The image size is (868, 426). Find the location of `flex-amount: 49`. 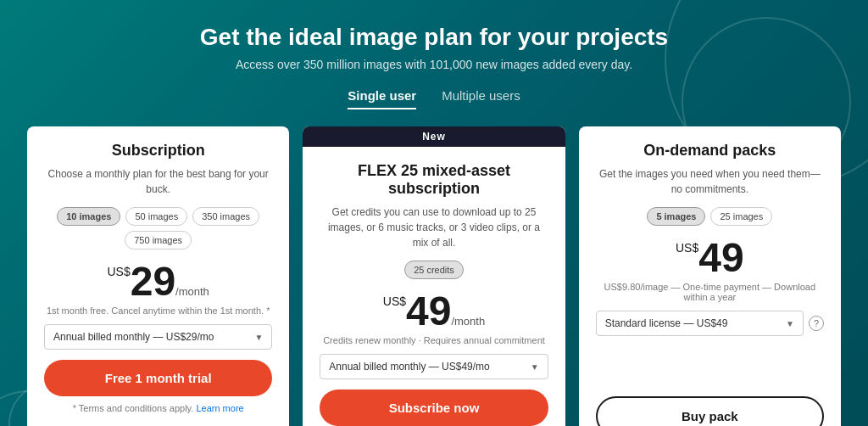

flex-amount: 49 is located at coordinates (429, 311).